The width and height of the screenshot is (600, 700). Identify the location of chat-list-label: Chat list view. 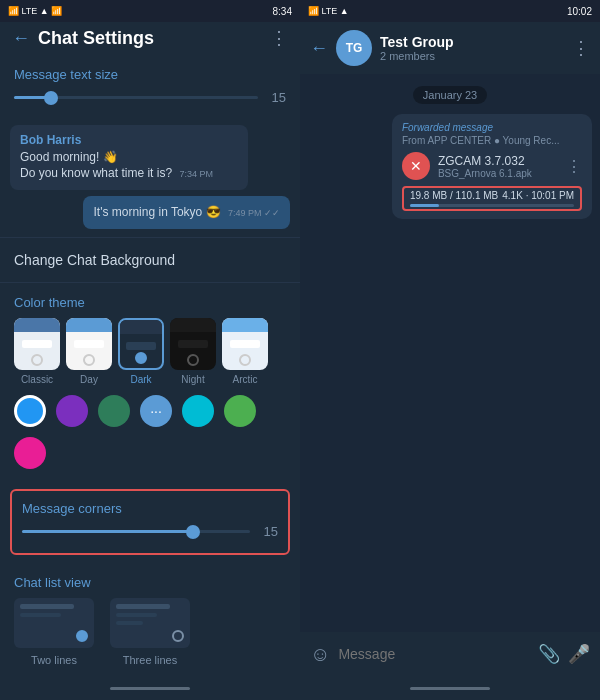
(150, 582).